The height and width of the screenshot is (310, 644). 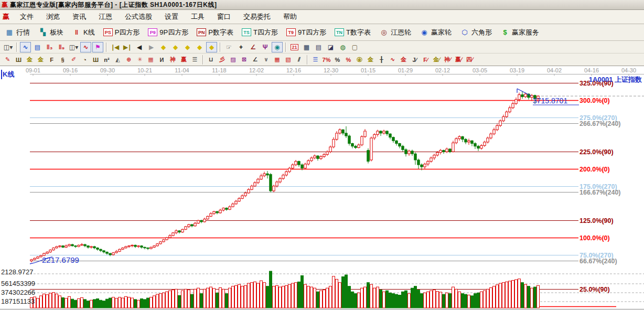 I want to click on starburst-icon: ✳, so click(x=139, y=60).